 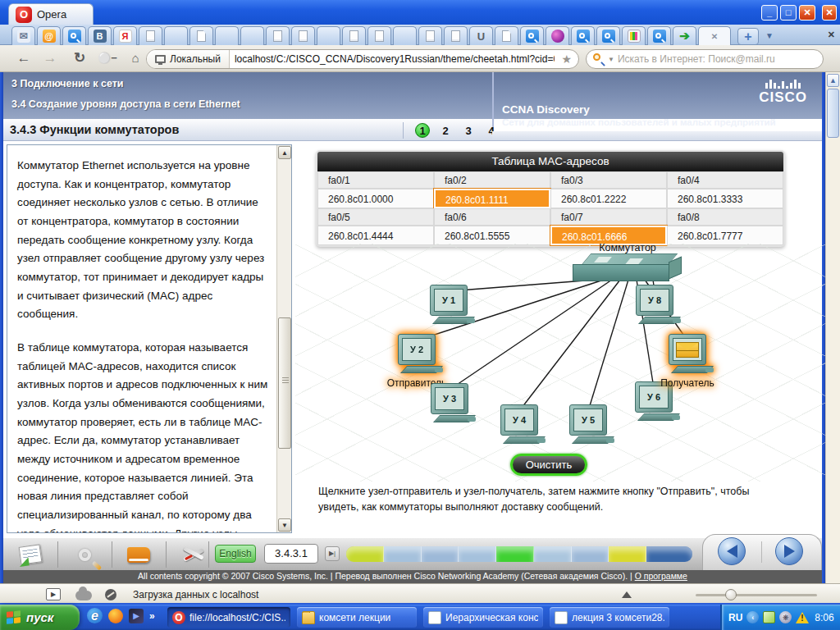 I want to click on browser-tab: @, so click(x=49, y=36).